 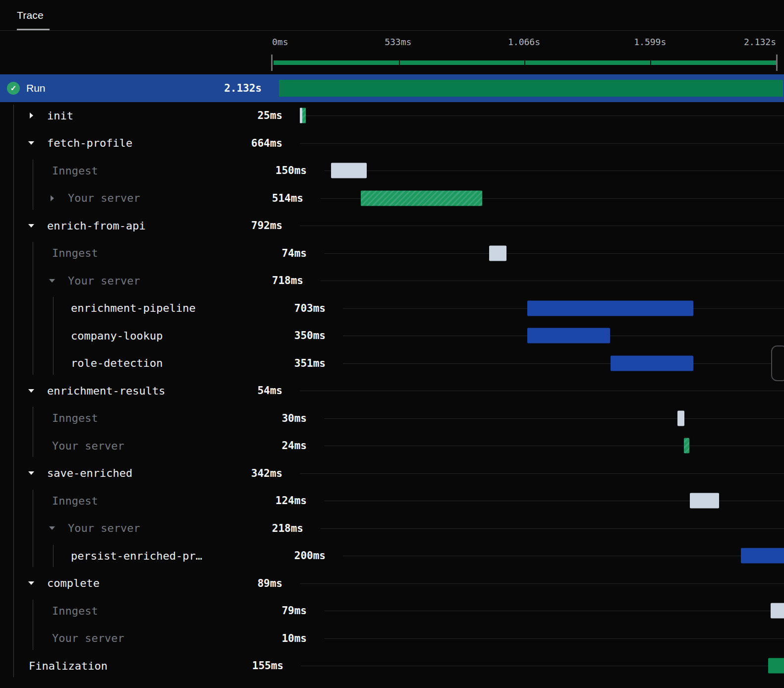 I want to click on span-duration: 200ms, so click(x=319, y=556).